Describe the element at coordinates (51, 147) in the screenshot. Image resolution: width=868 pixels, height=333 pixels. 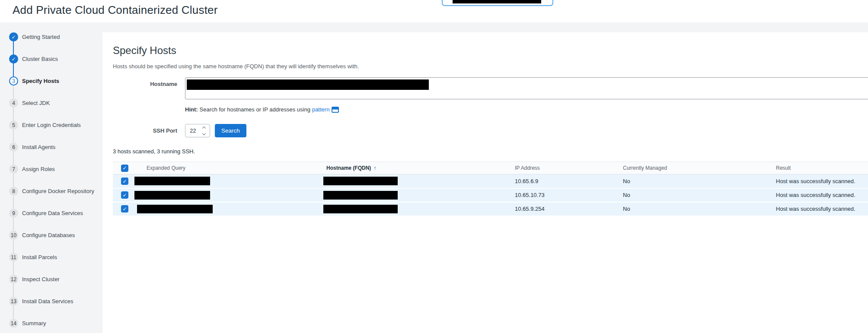
I see `sidebar-step-install-agents: 6 Install Agents` at that location.